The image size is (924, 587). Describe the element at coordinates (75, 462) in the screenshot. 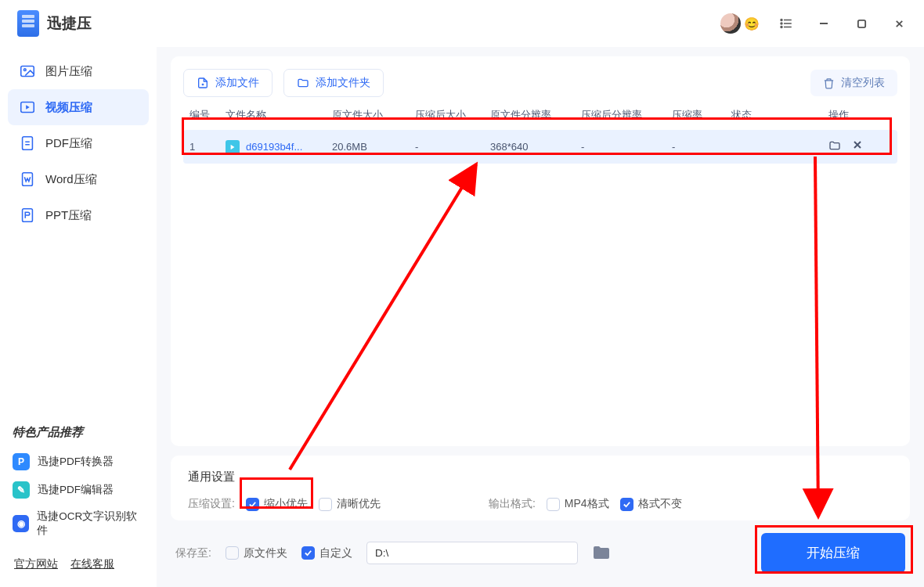

I see `promo-label: 迅捷PDF转换器` at that location.